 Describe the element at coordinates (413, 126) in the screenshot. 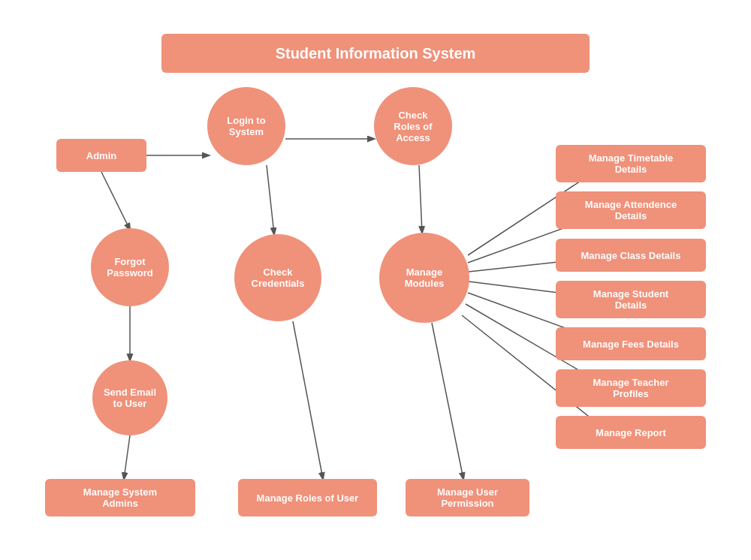

I see `check-roles-circle: Check Roles of Access` at that location.